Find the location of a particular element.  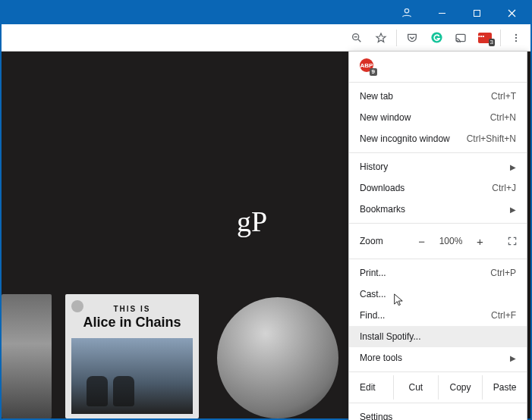

extension-badge: 3 is located at coordinates (492, 42).